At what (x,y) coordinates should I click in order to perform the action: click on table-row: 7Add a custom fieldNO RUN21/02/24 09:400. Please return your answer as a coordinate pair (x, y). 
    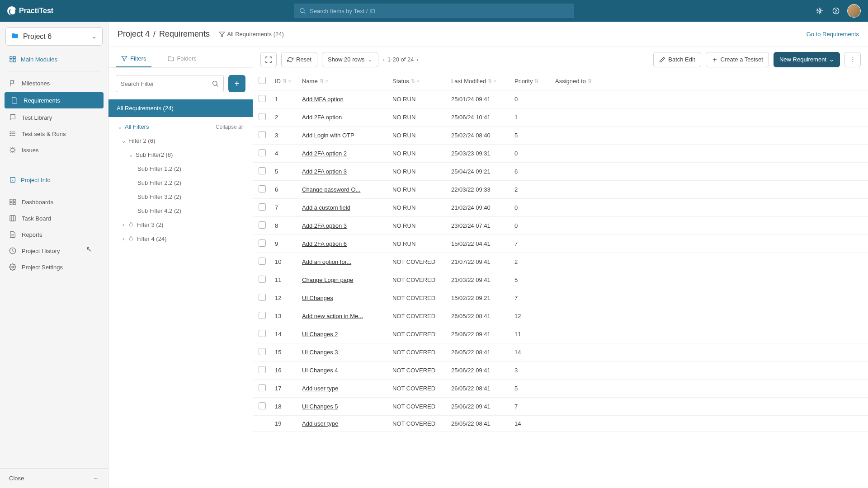
    Looking at the image, I should click on (561, 208).